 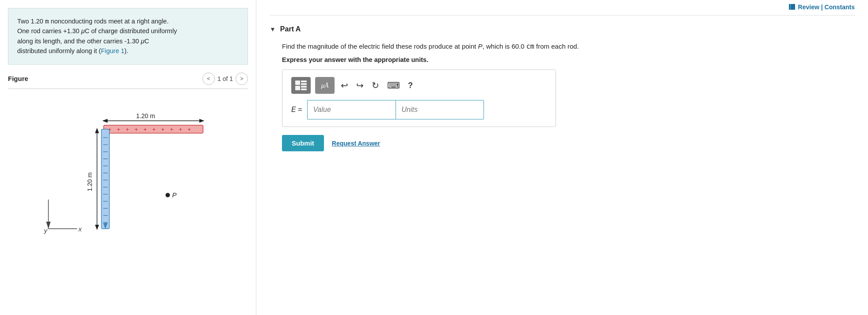 What do you see at coordinates (376, 85) in the screenshot?
I see `refresh-btn: ↻` at bounding box center [376, 85].